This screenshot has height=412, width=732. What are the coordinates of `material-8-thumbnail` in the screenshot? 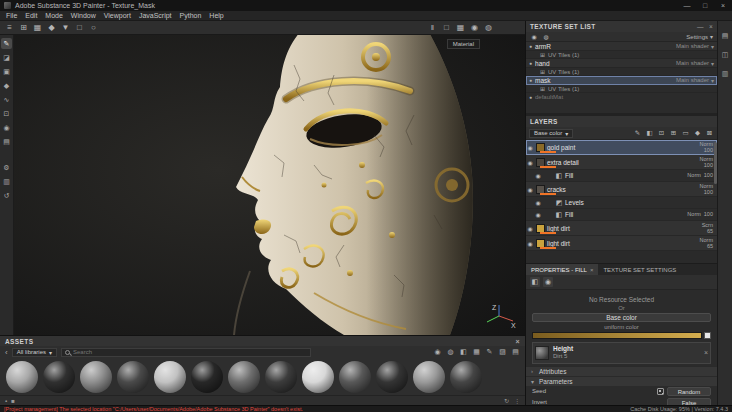 It's located at (281, 377).